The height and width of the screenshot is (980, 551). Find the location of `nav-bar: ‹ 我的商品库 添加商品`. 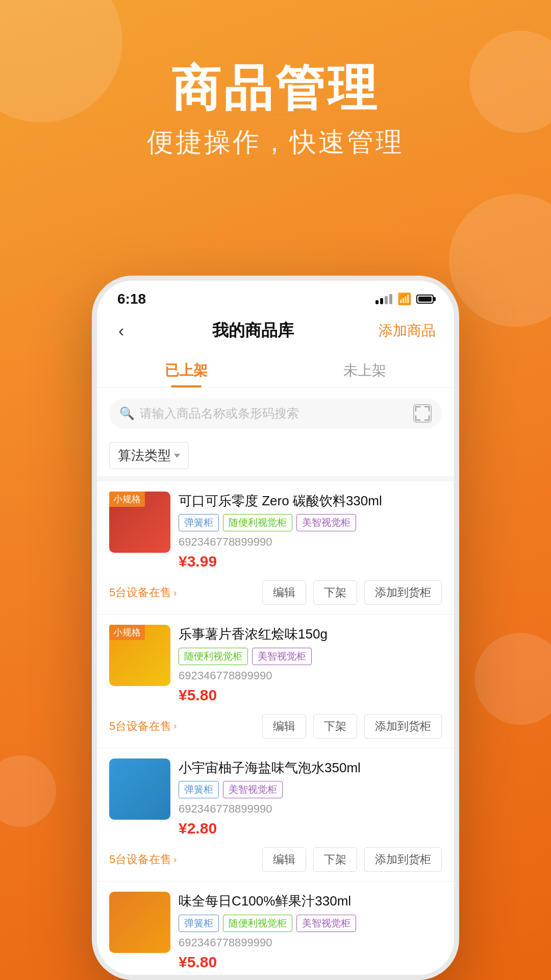

nav-bar: ‹ 我的商品库 添加商品 is located at coordinates (276, 332).